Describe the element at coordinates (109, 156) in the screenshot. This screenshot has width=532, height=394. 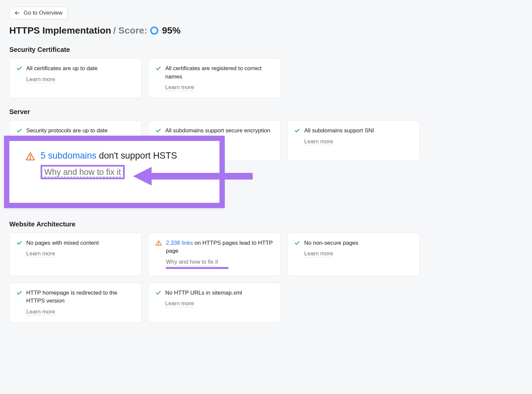
I see `callout-title: 5 subdomains don't support HSTS` at that location.